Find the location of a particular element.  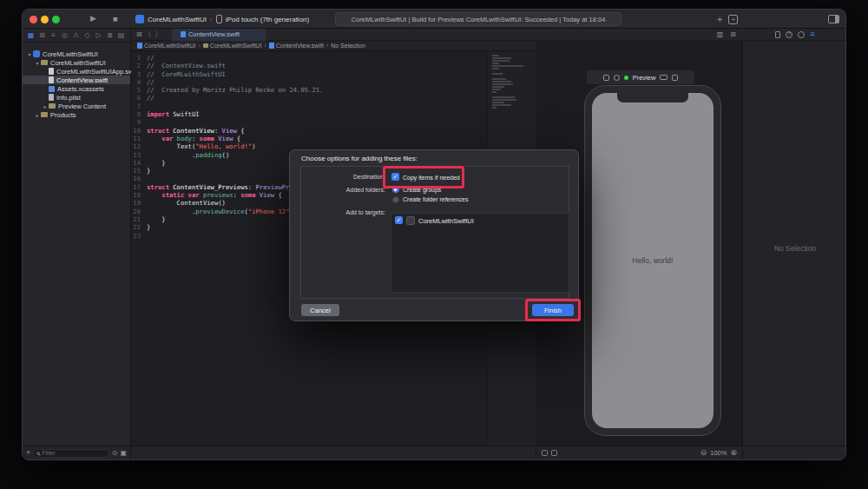

zoom-out-icon: ⊖ is located at coordinates (704, 453).